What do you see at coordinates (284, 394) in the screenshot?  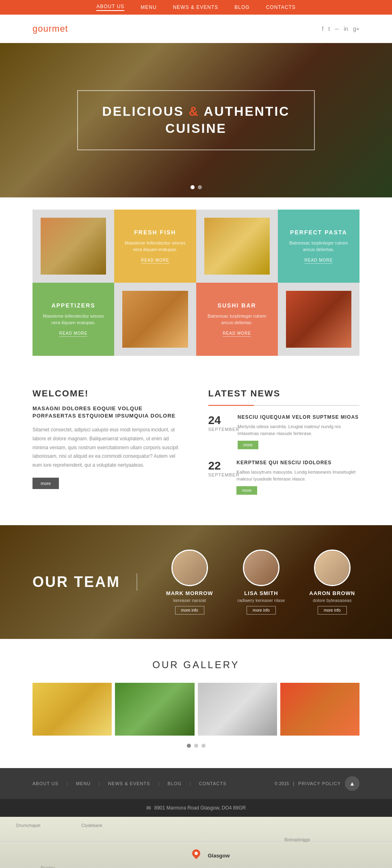 I see `news-title: LATEST NEWS` at bounding box center [284, 394].